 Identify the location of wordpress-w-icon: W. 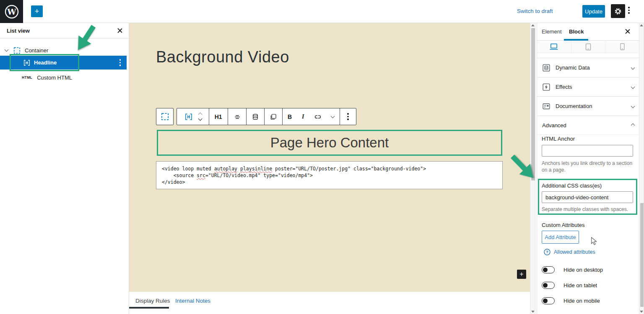
(12, 12).